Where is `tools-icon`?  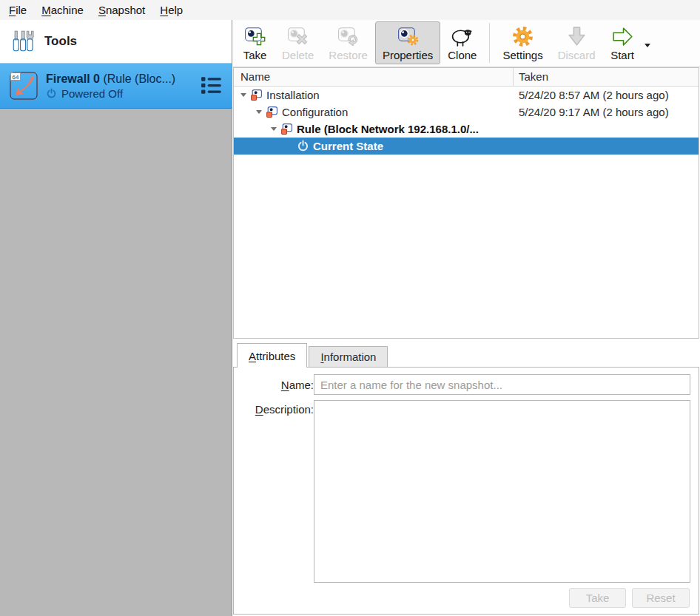
tools-icon is located at coordinates (23, 41).